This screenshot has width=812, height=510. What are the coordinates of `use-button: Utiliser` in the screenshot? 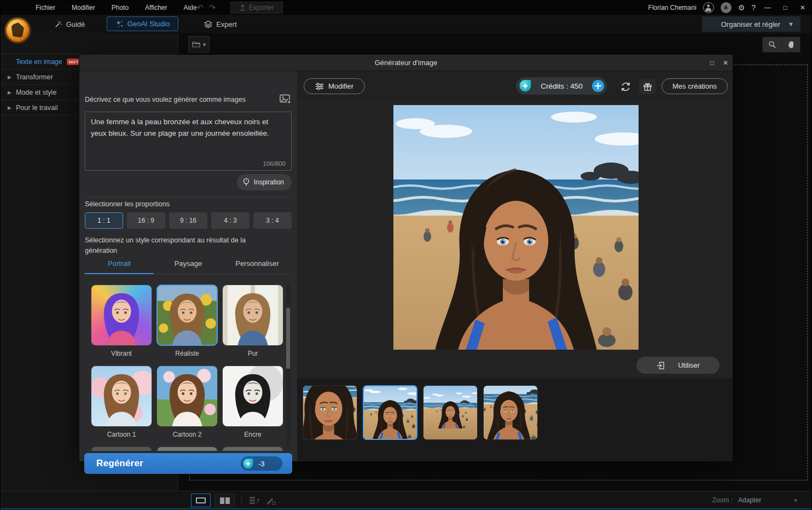 It's located at (678, 366).